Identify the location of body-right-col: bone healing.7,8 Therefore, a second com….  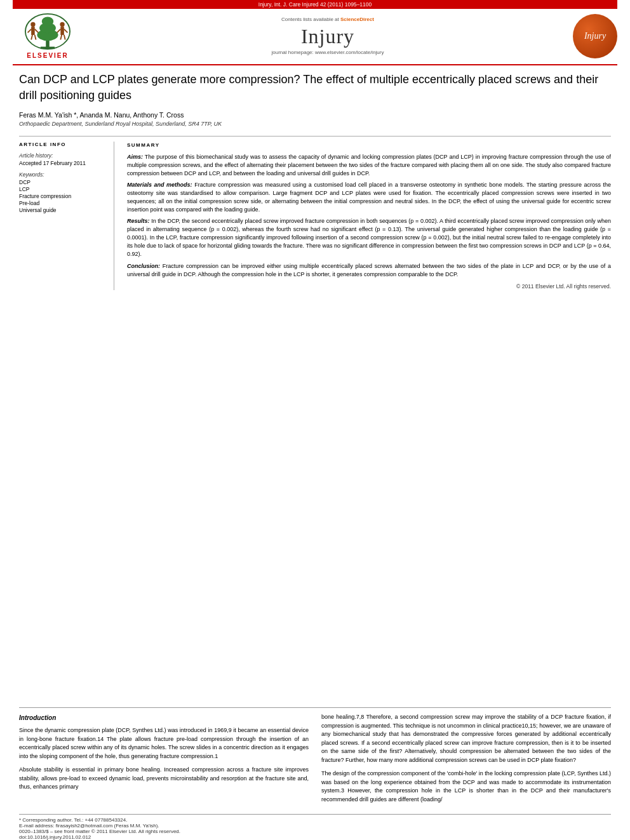
(466, 761).